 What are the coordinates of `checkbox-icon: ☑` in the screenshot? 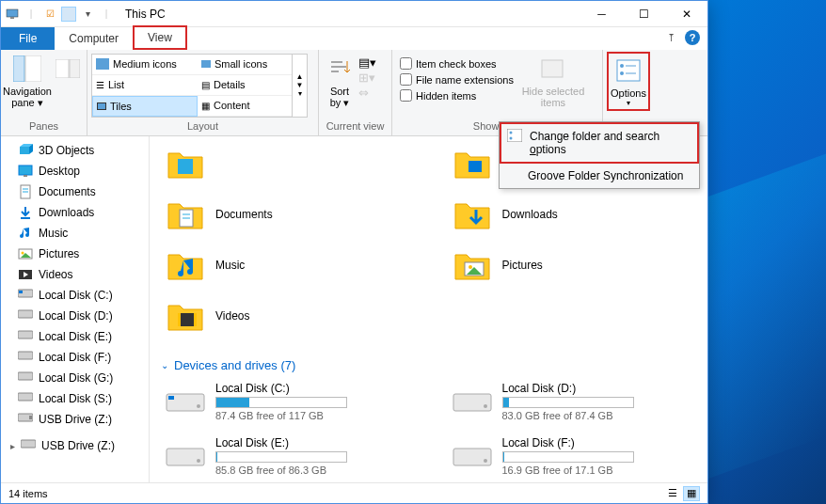 It's located at (50, 14).